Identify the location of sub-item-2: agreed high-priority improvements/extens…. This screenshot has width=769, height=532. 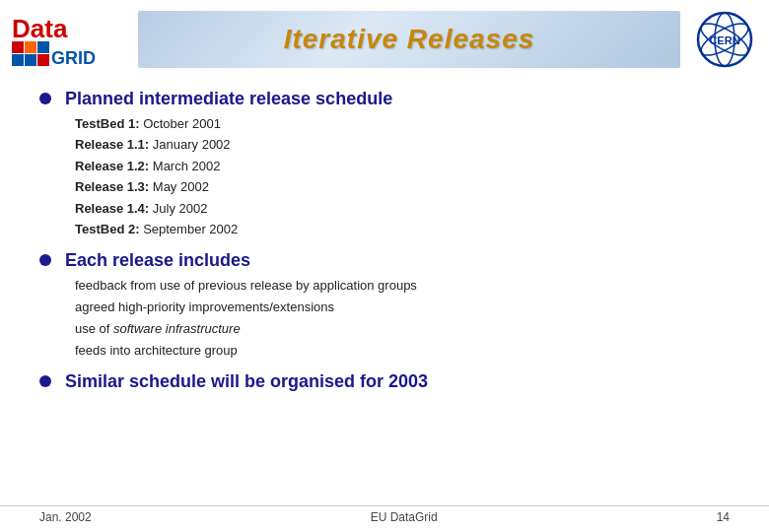
(402, 307).